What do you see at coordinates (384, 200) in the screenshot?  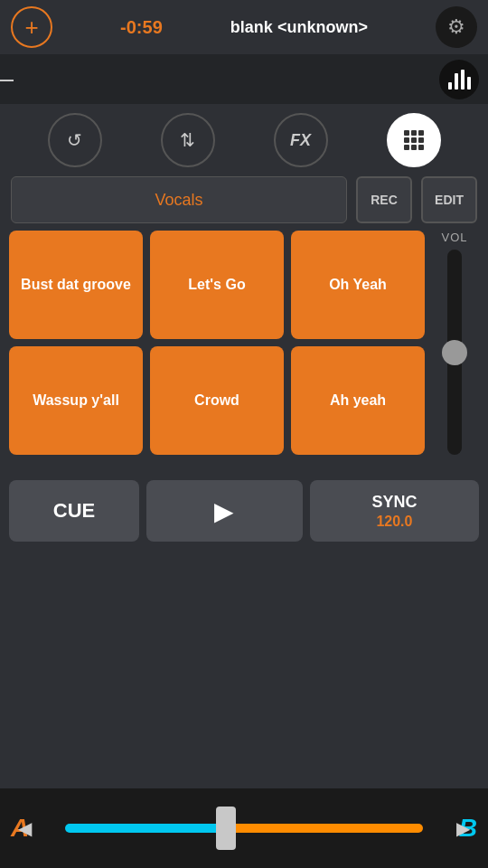 I see `rec-button: REC` at bounding box center [384, 200].